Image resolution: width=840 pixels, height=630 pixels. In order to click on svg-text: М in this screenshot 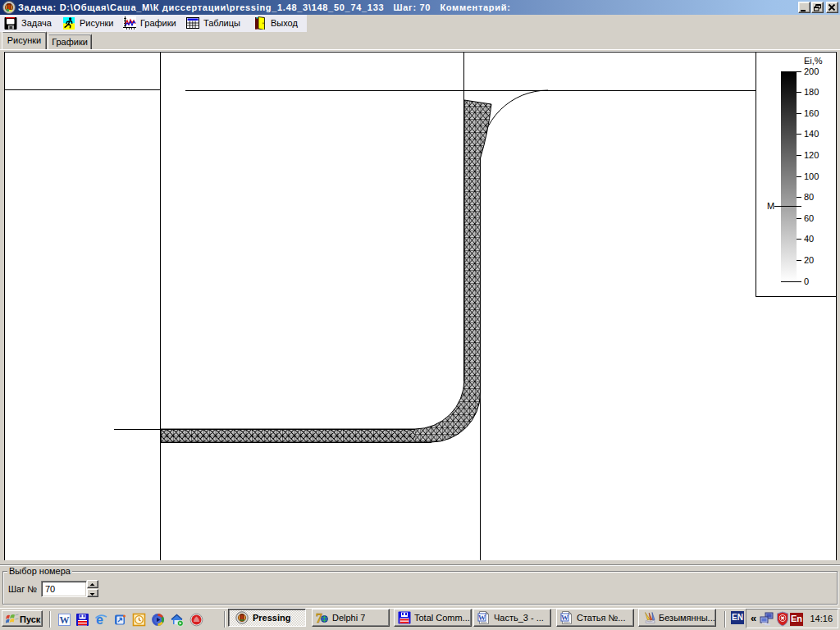, I will do `click(771, 206)`.